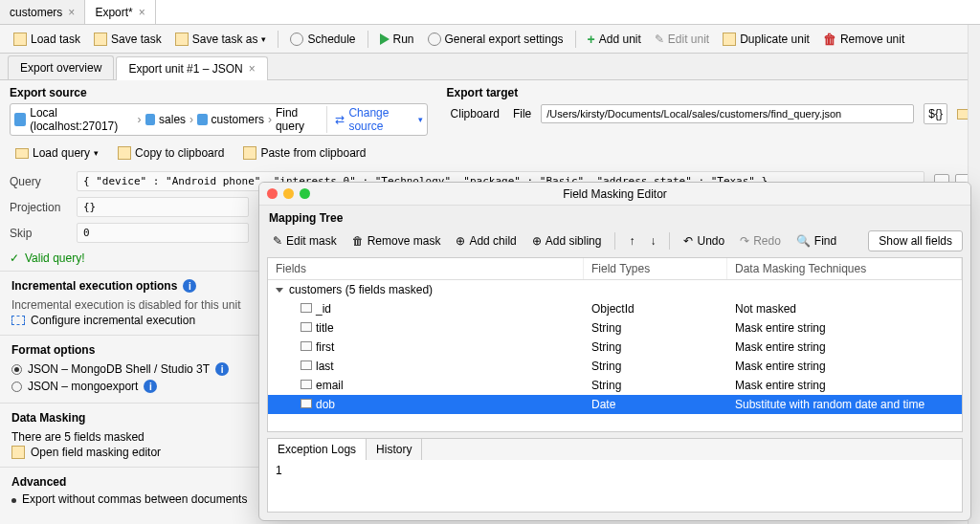 The height and width of the screenshot is (524, 980). I want to click on source-crumb: Local (localhost:27017) › sales › custom…, so click(218, 120).